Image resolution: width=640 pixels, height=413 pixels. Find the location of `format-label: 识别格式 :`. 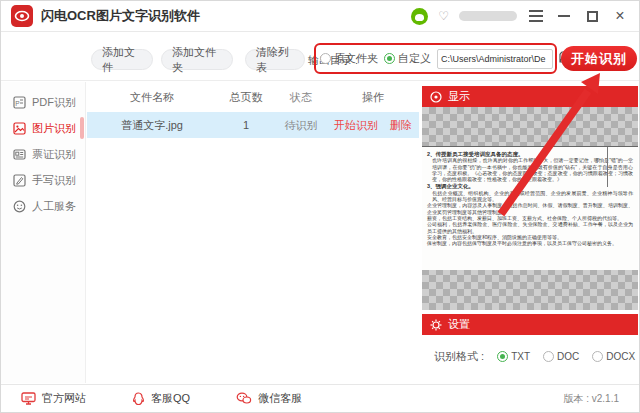

format-label: 识别格式 : is located at coordinates (459, 356).